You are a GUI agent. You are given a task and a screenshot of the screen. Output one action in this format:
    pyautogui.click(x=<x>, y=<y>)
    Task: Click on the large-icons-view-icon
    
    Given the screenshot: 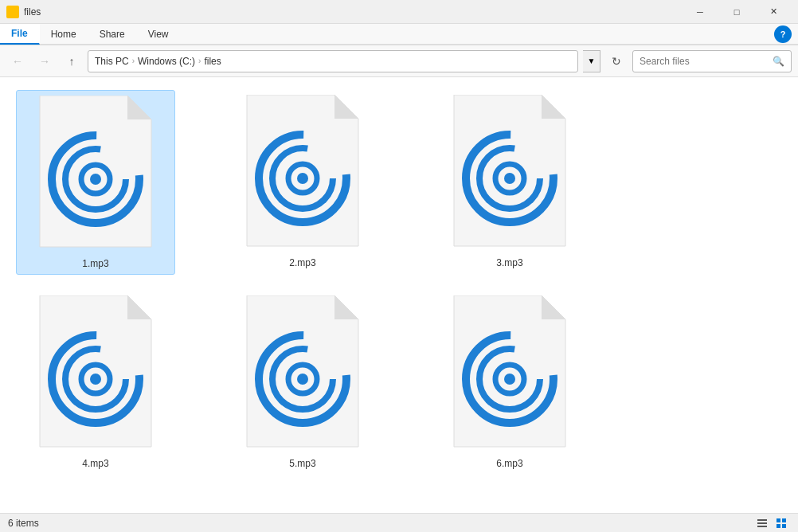 What is the action you would take?
    pyautogui.click(x=781, y=523)
    